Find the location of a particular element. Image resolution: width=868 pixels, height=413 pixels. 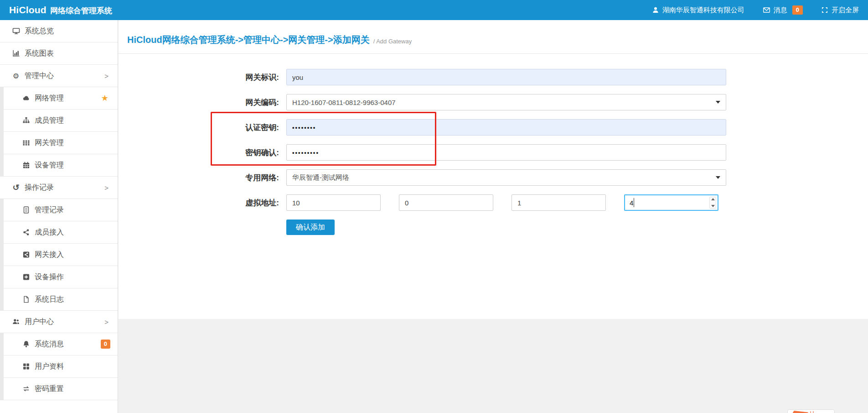

envelope-icon is located at coordinates (767, 10).